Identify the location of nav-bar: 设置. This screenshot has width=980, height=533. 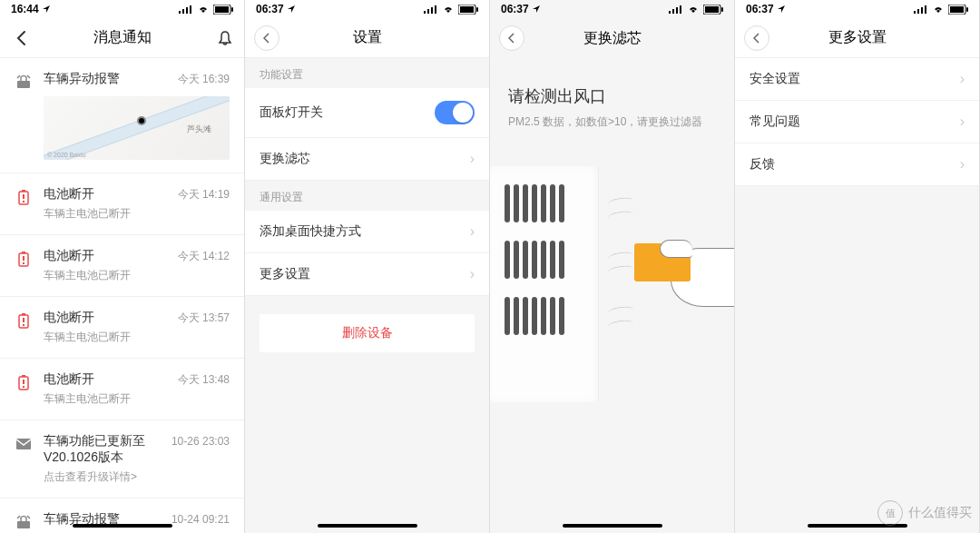
(367, 38).